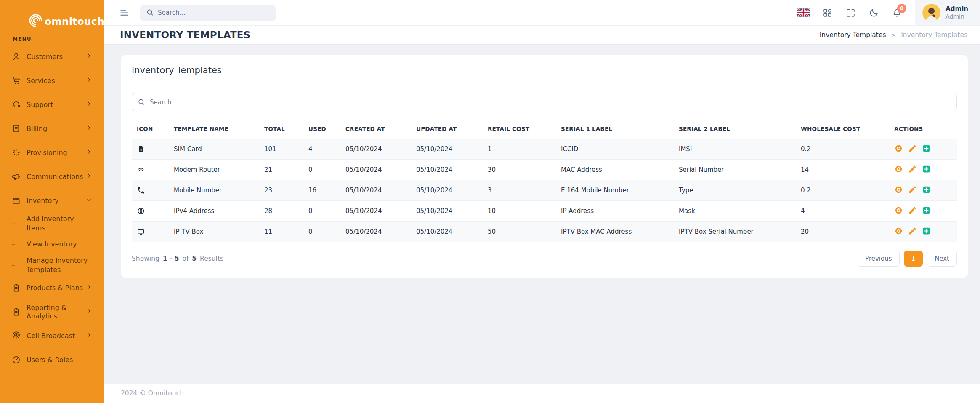  I want to click on sidebar-item-products-plans: Products & Plans, so click(52, 288).